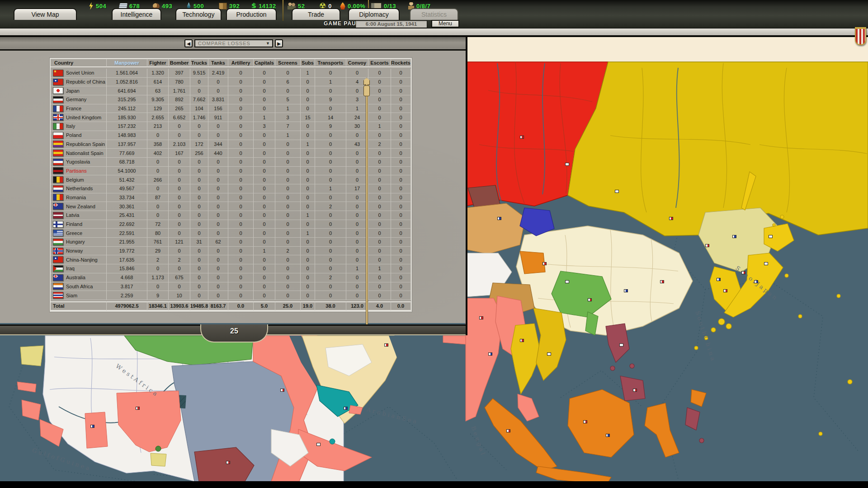 This screenshot has width=868, height=488. Describe the element at coordinates (127, 216) in the screenshot. I see `value-cell: 25.431` at that location.